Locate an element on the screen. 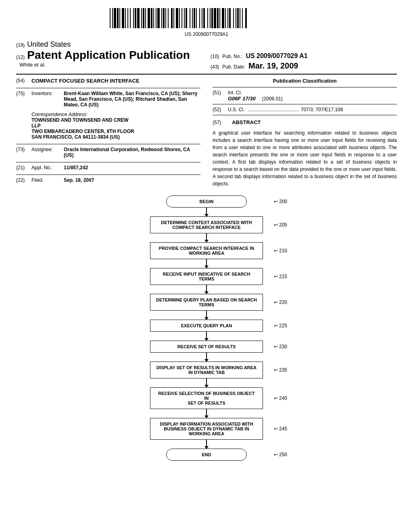 This screenshot has width=413, height=532. us-cl-dots: ...................................... is located at coordinates (273, 110).